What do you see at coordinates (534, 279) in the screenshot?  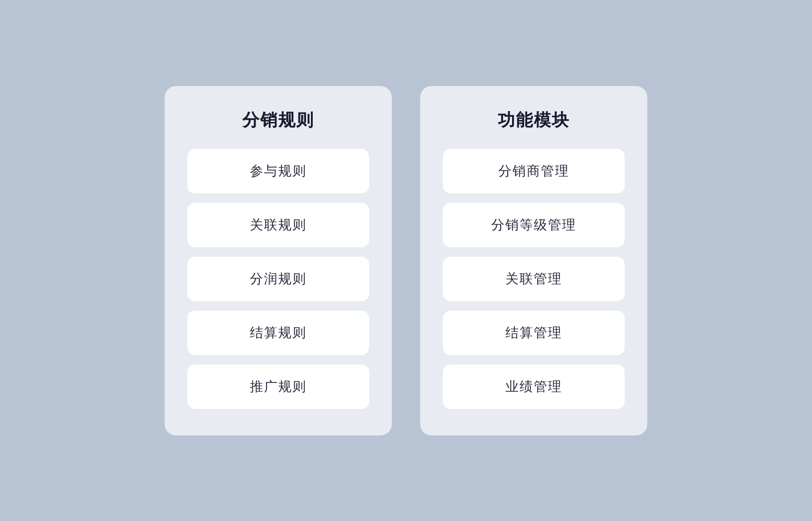 I see `right-items-list: 分销商管理 分销等级管理 关联管理 结算管理 业绩管理` at bounding box center [534, 279].